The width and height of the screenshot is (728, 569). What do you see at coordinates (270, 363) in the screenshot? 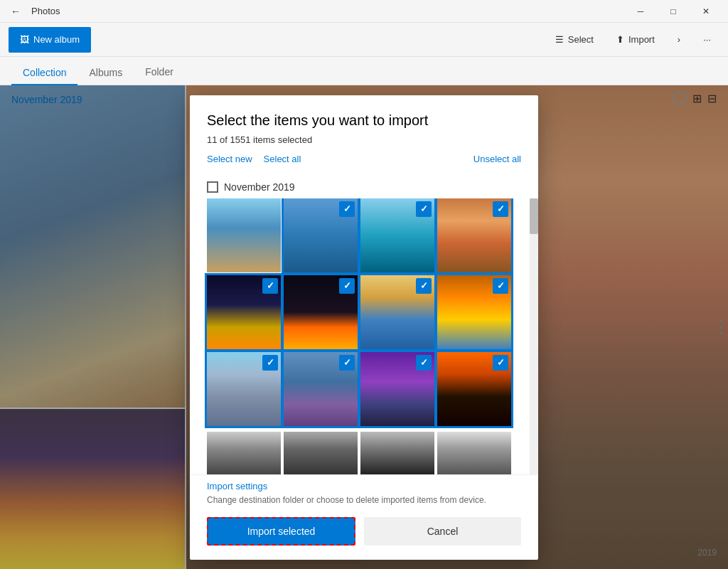
I see `photo-check-9: ✓` at bounding box center [270, 363].